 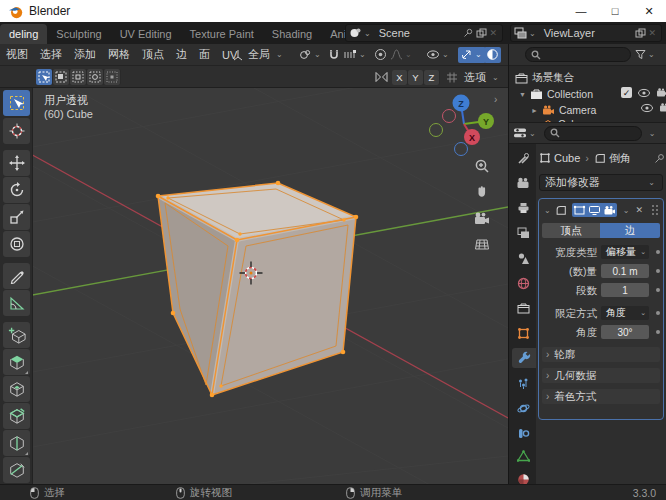 What do you see at coordinates (601, 376) in the screenshot?
I see `section-geometry: ›几何数据` at bounding box center [601, 376].